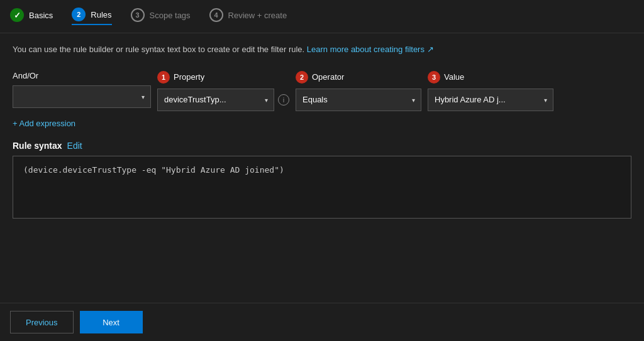 Image resolution: width=644 pixels, height=341 pixels. I want to click on operator-select-wrapper: Equals Not Equals ▾, so click(358, 100).